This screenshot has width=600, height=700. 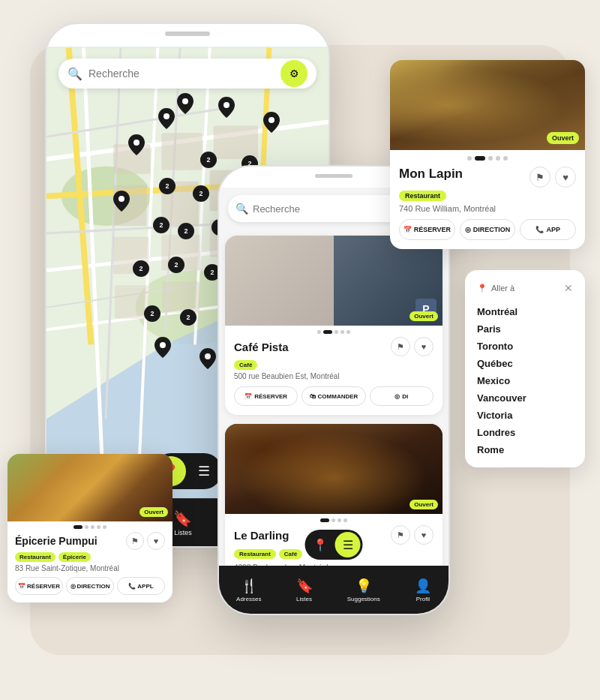 What do you see at coordinates (482, 288) in the screenshot?
I see `location-pin-icon: 📍` at bounding box center [482, 288].